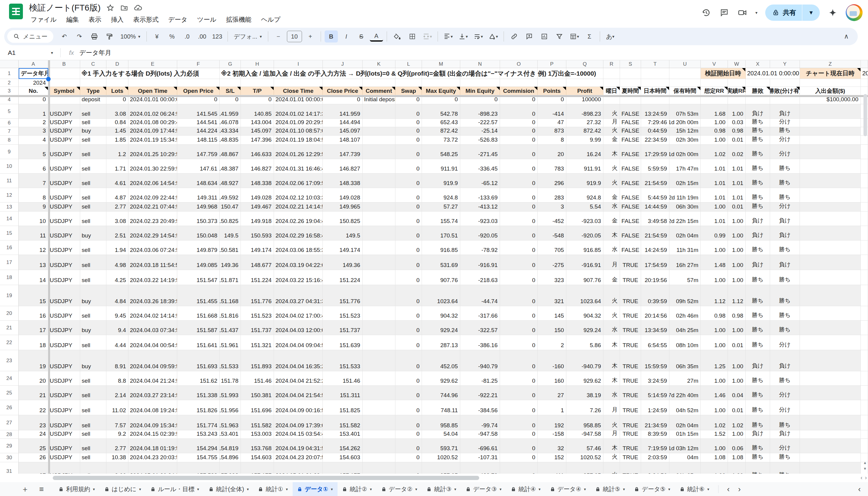  What do you see at coordinates (585, 468) in the screenshot?
I see `cell-Q31: 957.05` at bounding box center [585, 468].